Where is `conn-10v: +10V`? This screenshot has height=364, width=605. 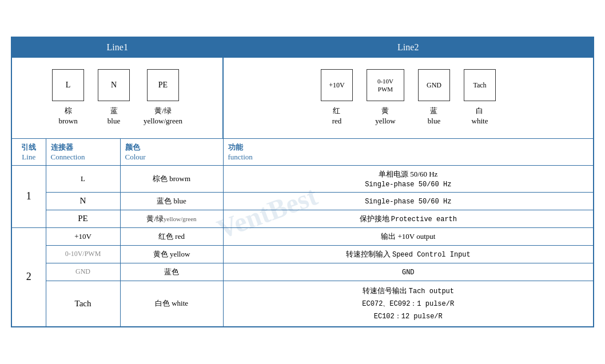 conn-10v: +10V is located at coordinates (83, 237).